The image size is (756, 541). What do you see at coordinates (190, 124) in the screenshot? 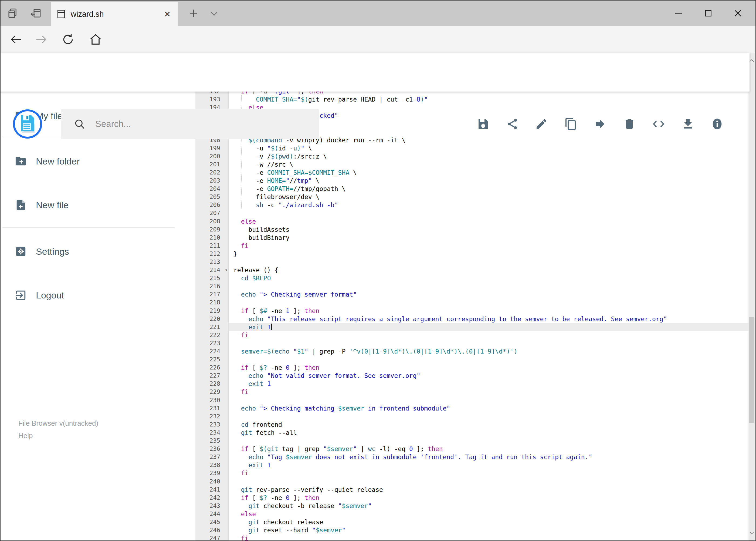
I see `search-box` at bounding box center [190, 124].